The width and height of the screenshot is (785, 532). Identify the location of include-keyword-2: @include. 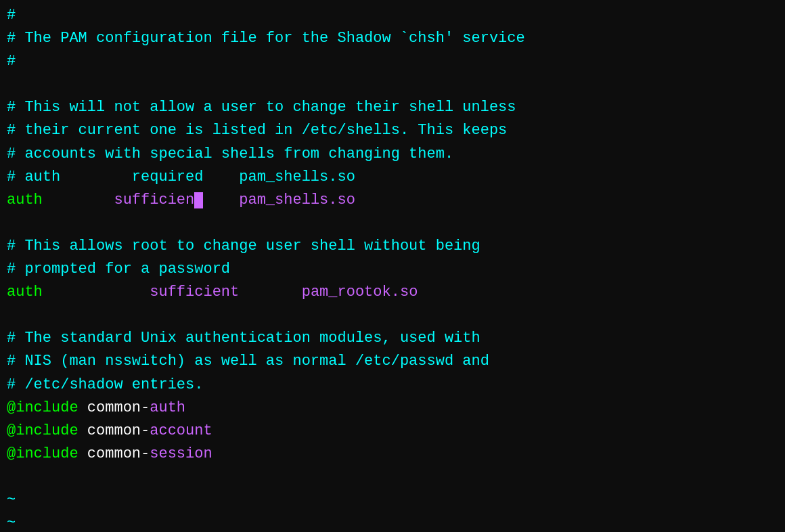
(43, 430).